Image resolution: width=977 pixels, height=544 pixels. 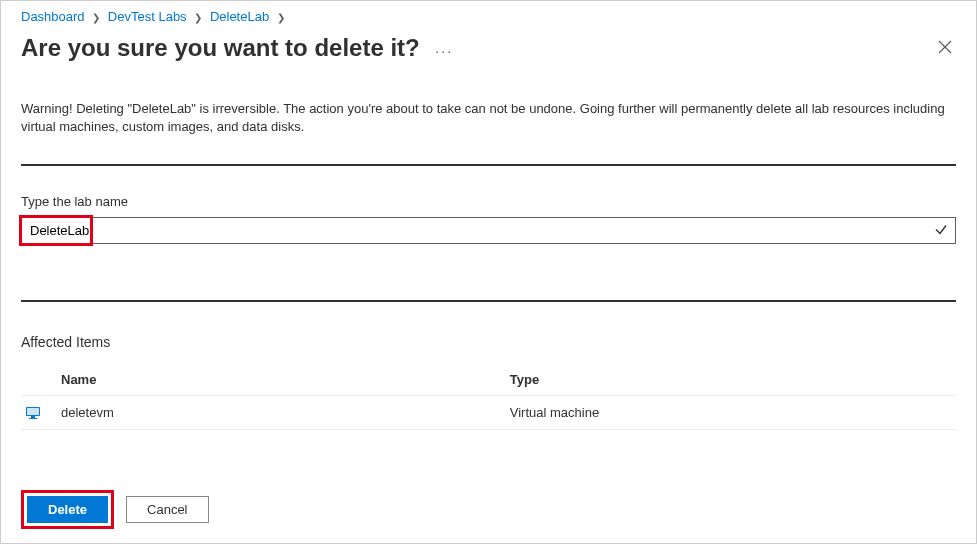 What do you see at coordinates (240, 16) in the screenshot?
I see `breadcrumb-link-deletelab: DeleteLab` at bounding box center [240, 16].